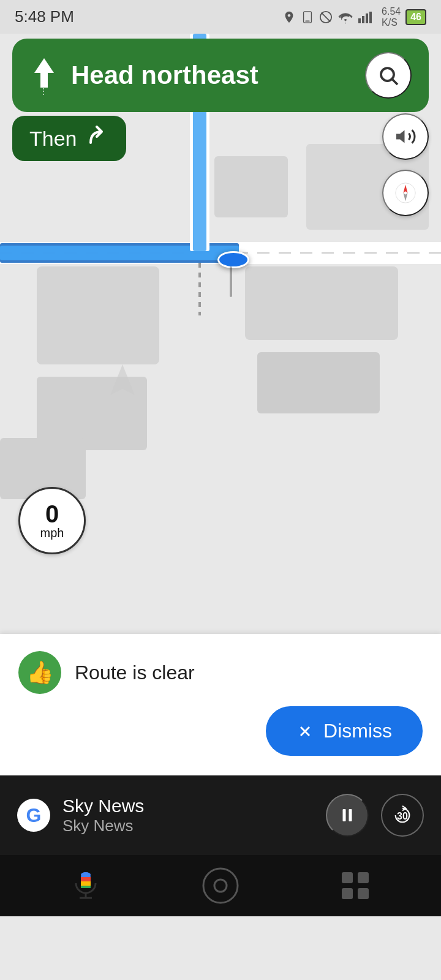 This screenshot has width=441, height=980. What do you see at coordinates (344, 731) in the screenshot?
I see `dismiss-button: Dismiss` at bounding box center [344, 731].